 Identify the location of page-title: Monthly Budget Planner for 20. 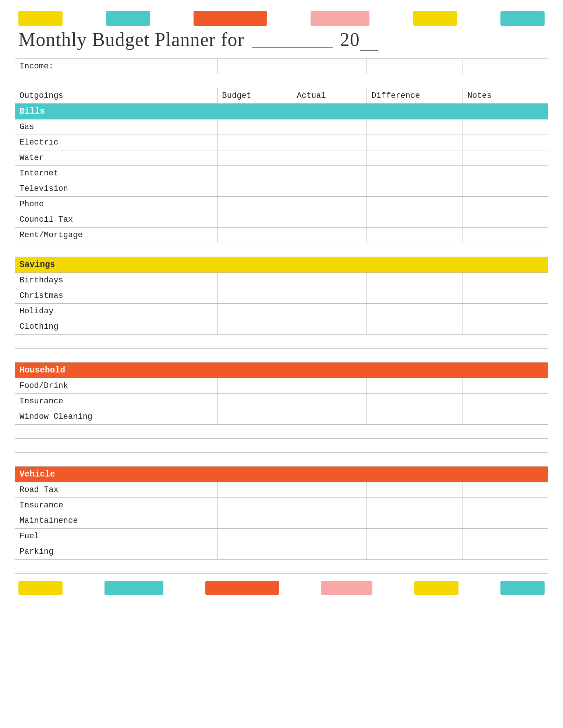
(198, 40).